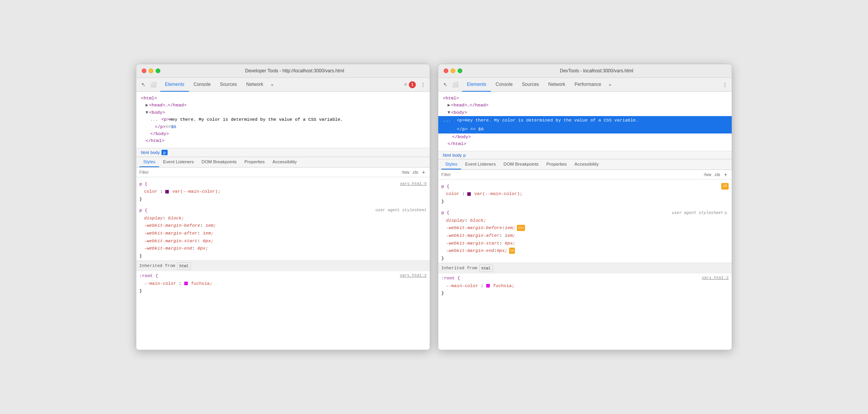 The width and height of the screenshot is (868, 414). I want to click on breadcrumb-body-right: body, so click(457, 155).